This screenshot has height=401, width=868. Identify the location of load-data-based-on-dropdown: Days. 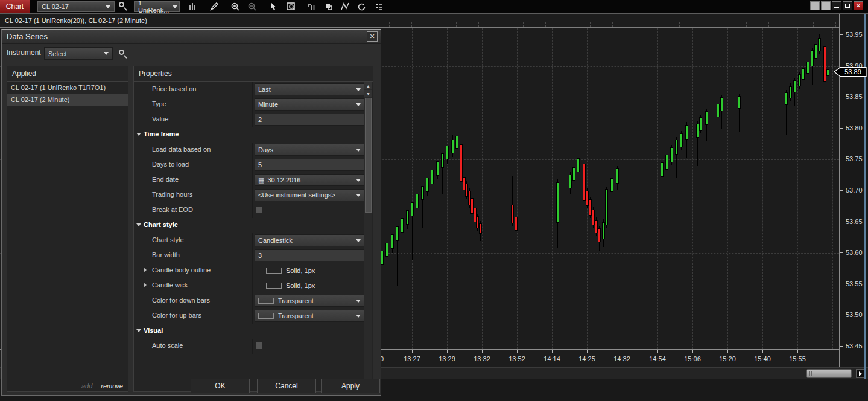
(309, 150).